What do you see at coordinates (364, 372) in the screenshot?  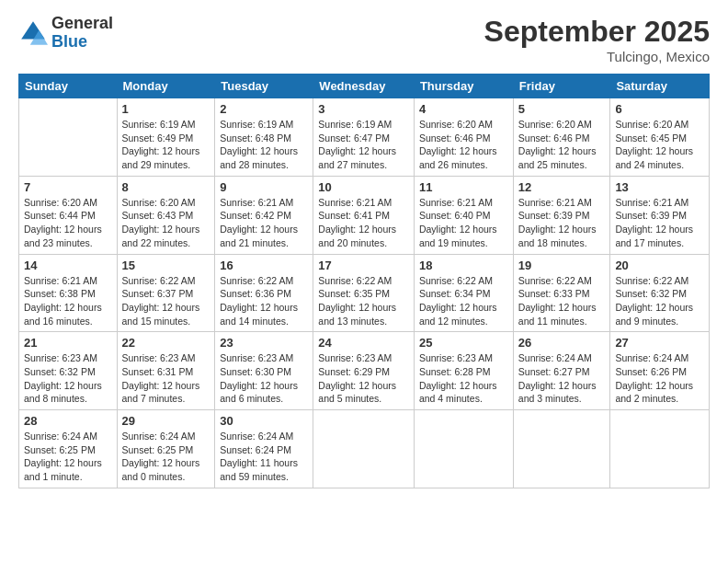 I see `calendar-cell: 24Sunrise: 6:23 AM Sunset: 6:29 PM Dayli…` at bounding box center [364, 372].